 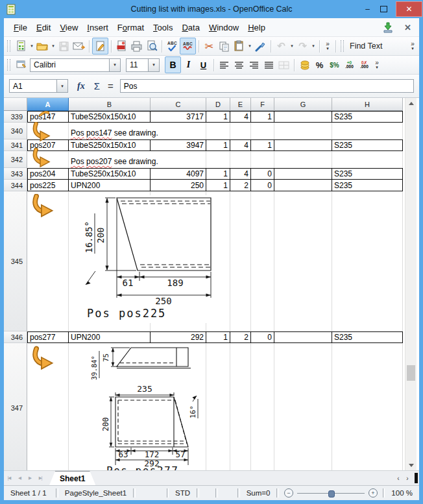 I want to click on align-right-button, so click(x=254, y=65).